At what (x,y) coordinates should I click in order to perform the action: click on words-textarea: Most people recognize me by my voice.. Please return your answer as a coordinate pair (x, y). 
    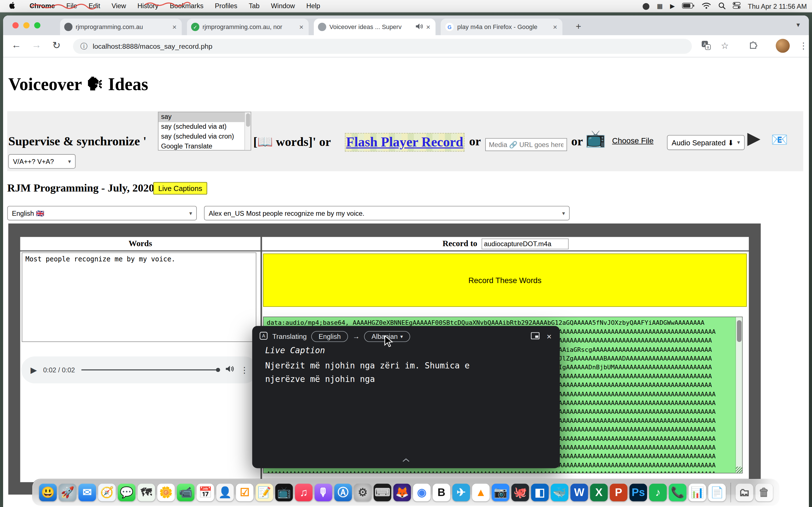
    Looking at the image, I should click on (139, 297).